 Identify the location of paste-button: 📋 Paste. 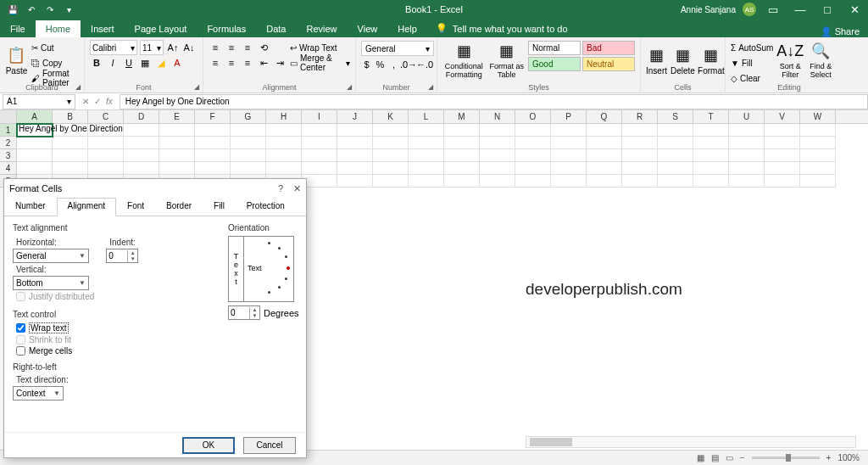
(17, 60).